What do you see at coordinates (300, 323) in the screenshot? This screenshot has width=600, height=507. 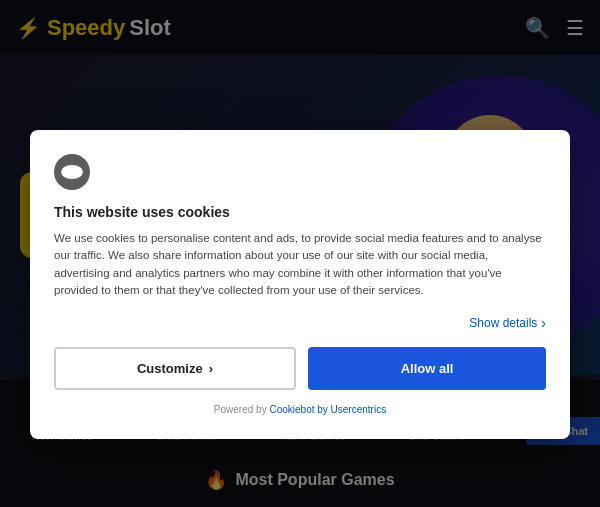 I see `cookie-show-details: Show details ›` at bounding box center [300, 323].